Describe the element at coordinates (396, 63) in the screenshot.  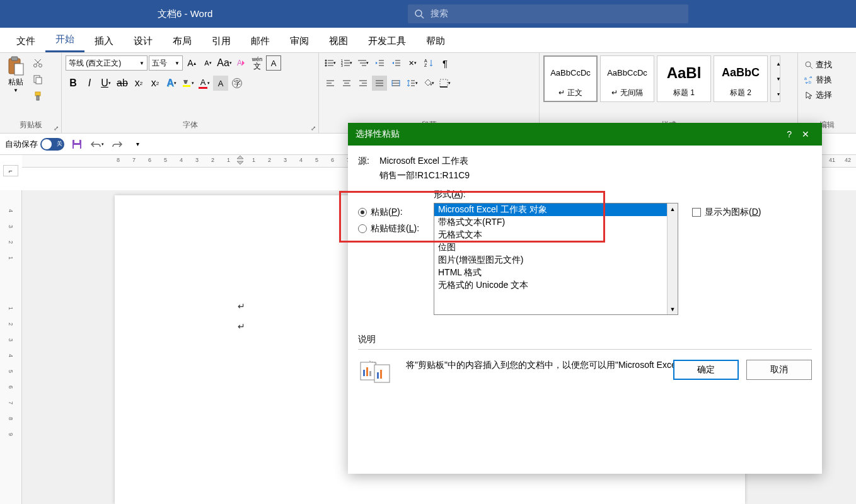
I see `increase-indent-button` at that location.